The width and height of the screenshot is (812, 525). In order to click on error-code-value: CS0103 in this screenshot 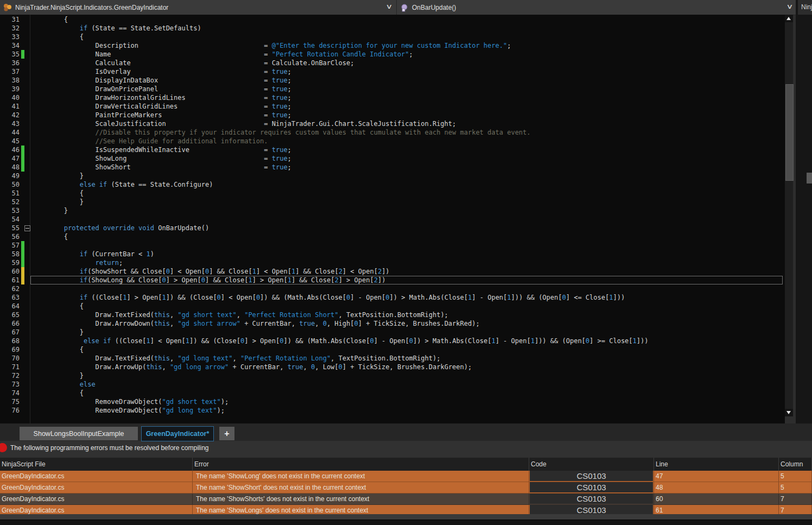, I will do `click(592, 476)`.